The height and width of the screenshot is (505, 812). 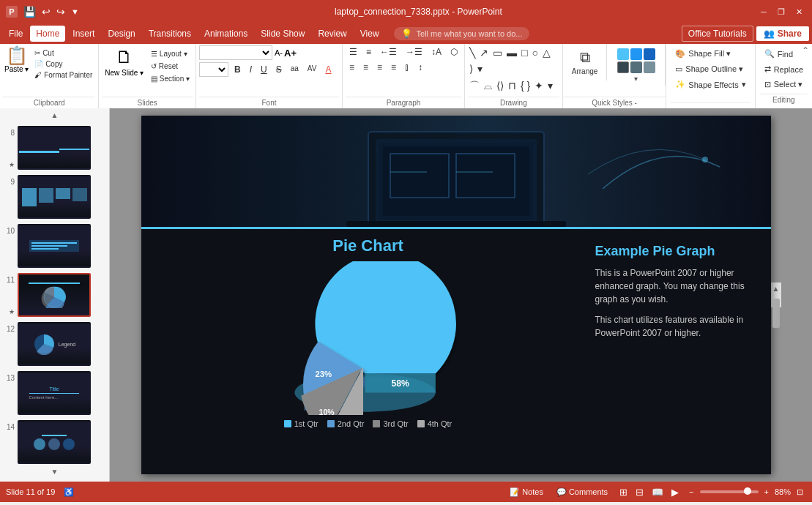 I want to click on bullets-button: ☰, so click(x=353, y=52).